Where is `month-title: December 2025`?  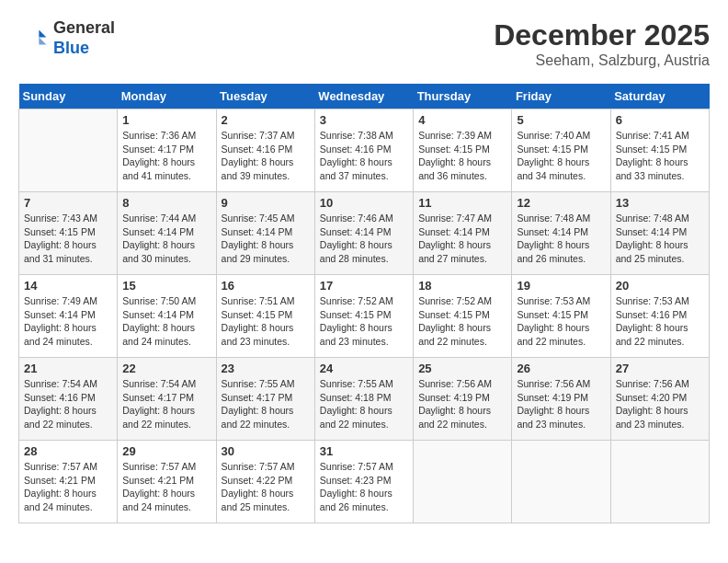
month-title: December 2025 is located at coordinates (601, 35).